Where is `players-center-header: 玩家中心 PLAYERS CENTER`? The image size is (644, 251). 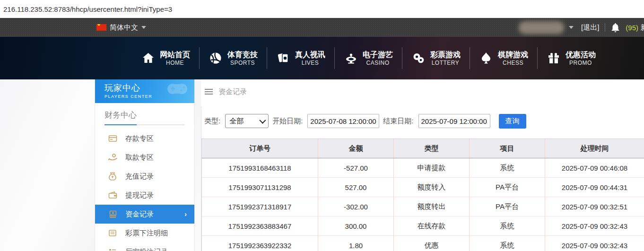
players-center-header: 玩家中心 PLAYERS CENTER is located at coordinates (145, 91).